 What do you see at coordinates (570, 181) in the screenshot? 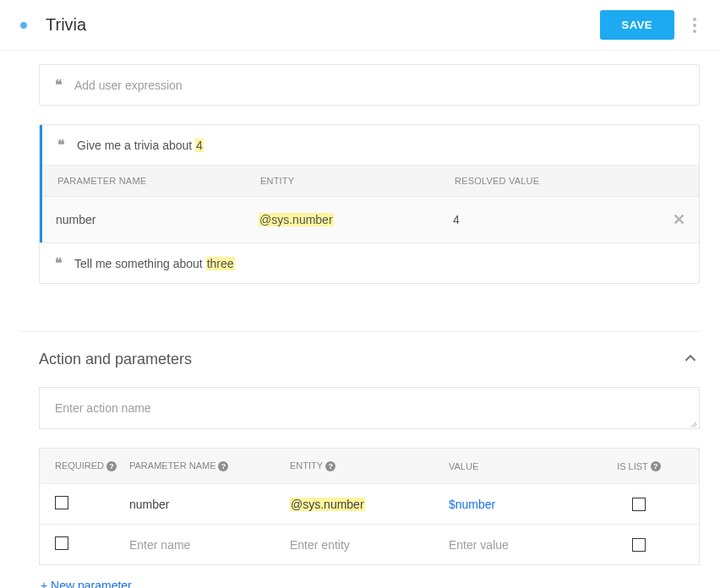
I see `header-resolved-value: RESOLVED VALUE` at bounding box center [570, 181].